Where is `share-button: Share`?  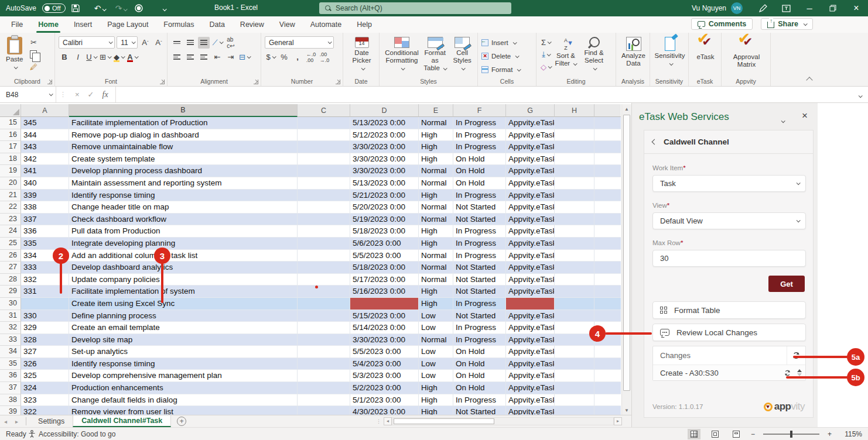 share-button: Share is located at coordinates (787, 24).